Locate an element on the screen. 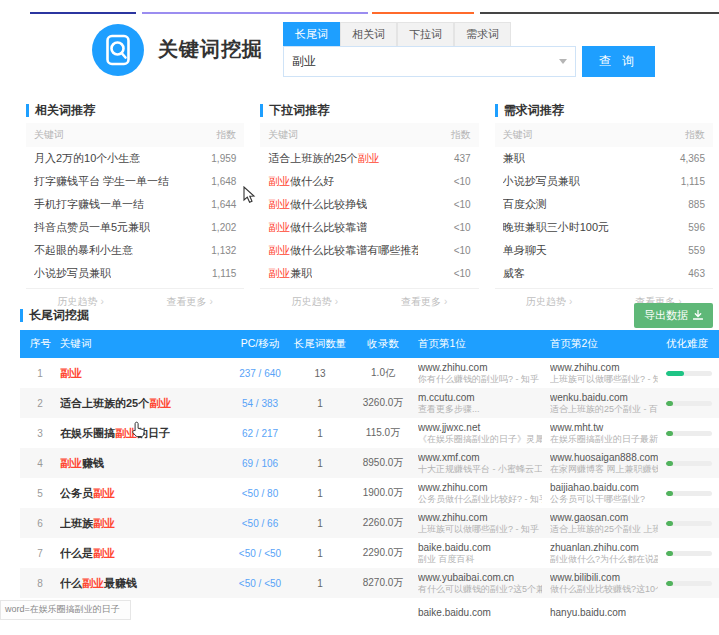 This screenshot has height=635, width=719. longtail-row: 3 在娱乐圈搞副业的日子 62 / 217 1 115.0万 www.jjwxc… is located at coordinates (370, 433).